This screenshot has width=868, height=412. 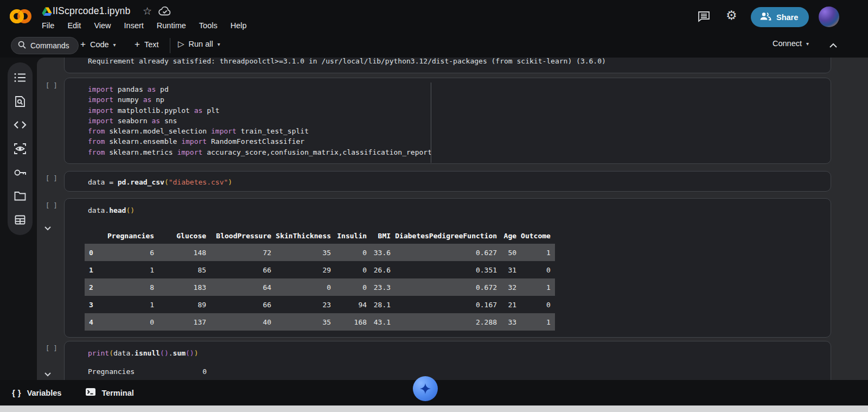 I want to click on code-editor: data.head(), so click(x=111, y=211).